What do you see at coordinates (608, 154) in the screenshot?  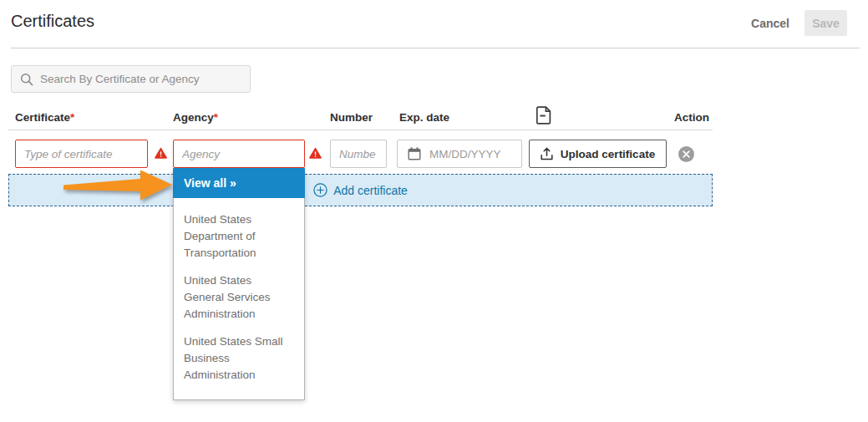 I see `upload-certificate-label: Upload certificate` at bounding box center [608, 154].